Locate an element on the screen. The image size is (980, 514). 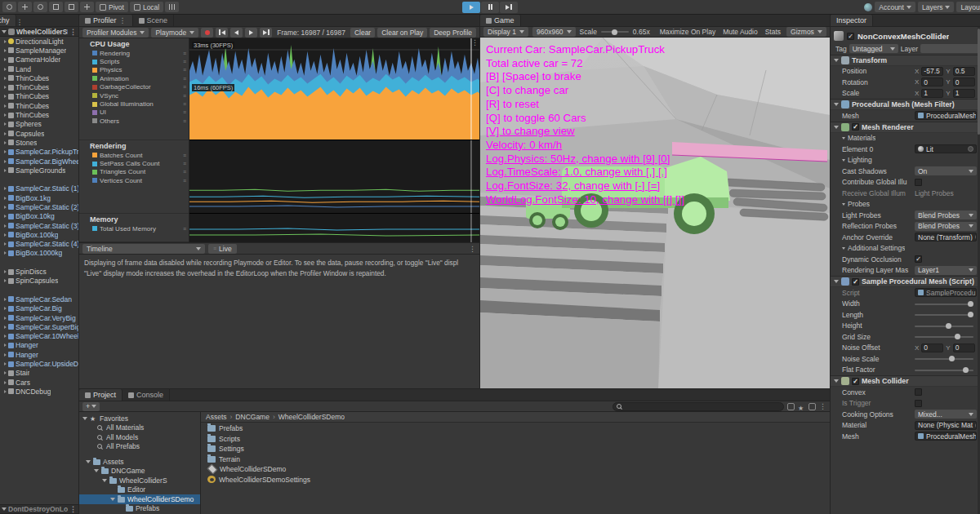
tab-profiler: Profiler is located at coordinates (106, 20).